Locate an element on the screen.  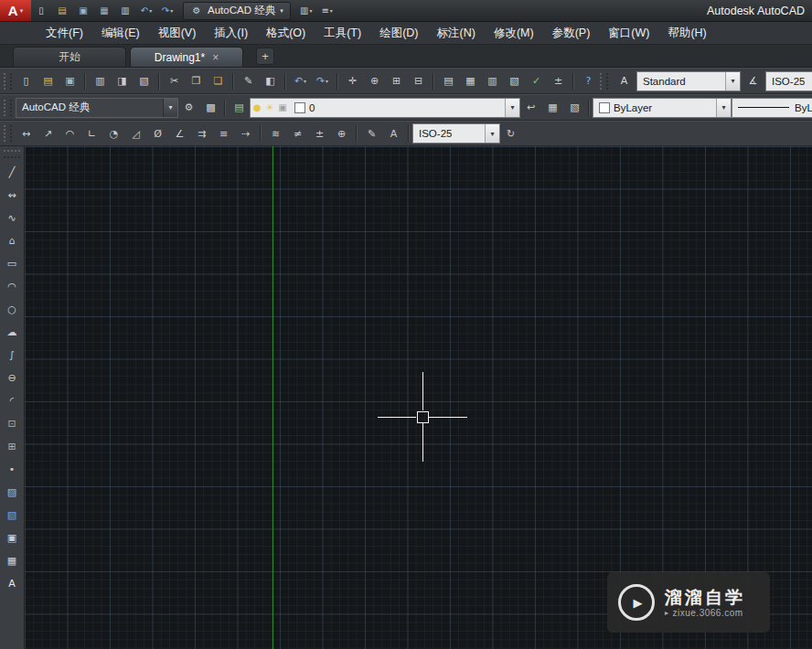
layer-combo: ● ☀ ▣ 0 ▾ is located at coordinates (385, 108).